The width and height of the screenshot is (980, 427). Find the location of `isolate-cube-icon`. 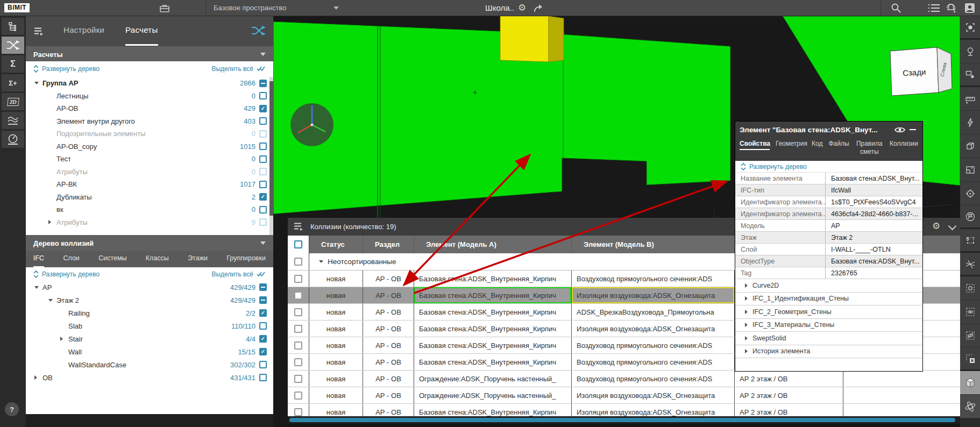

isolate-cube-icon is located at coordinates (970, 288).